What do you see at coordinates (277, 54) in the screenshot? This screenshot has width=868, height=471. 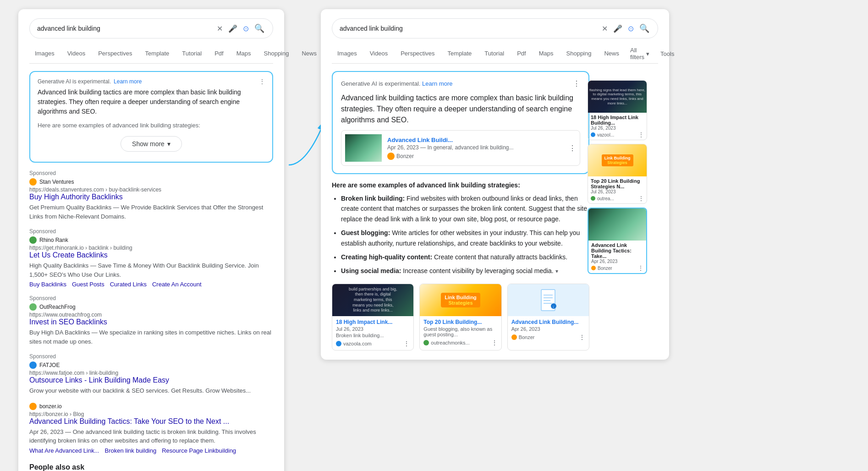 I see `tab-shopping: Shopping` at bounding box center [277, 54].